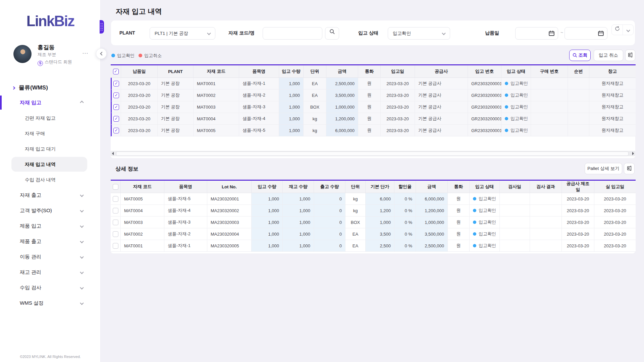 This screenshot has width=644, height=362. What do you see at coordinates (123, 56) in the screenshot?
I see `legend-item: 입고확인` at bounding box center [123, 56].